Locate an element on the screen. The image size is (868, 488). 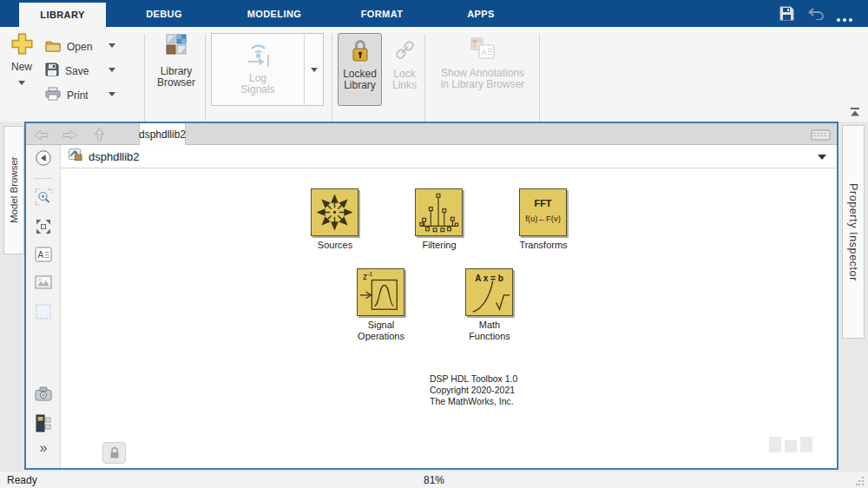
property-inspector-label: Property Inspector is located at coordinates (853, 233).